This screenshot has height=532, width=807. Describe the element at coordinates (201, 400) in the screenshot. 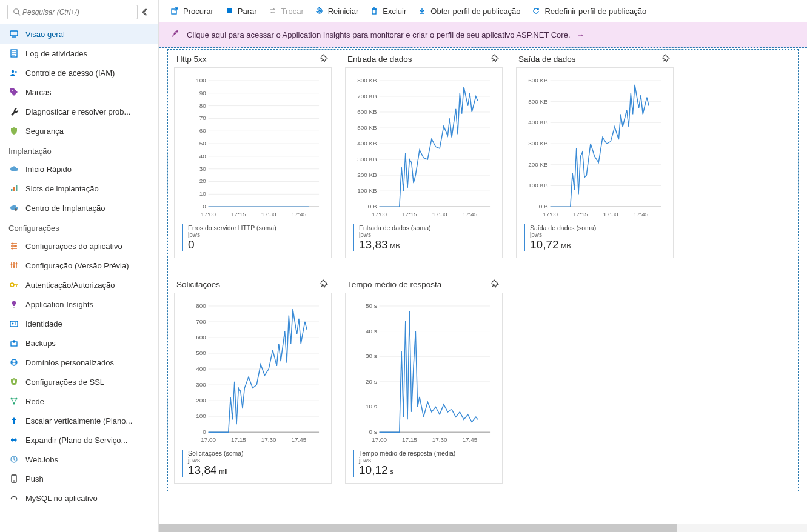

I see `svg-text: 200` at that location.